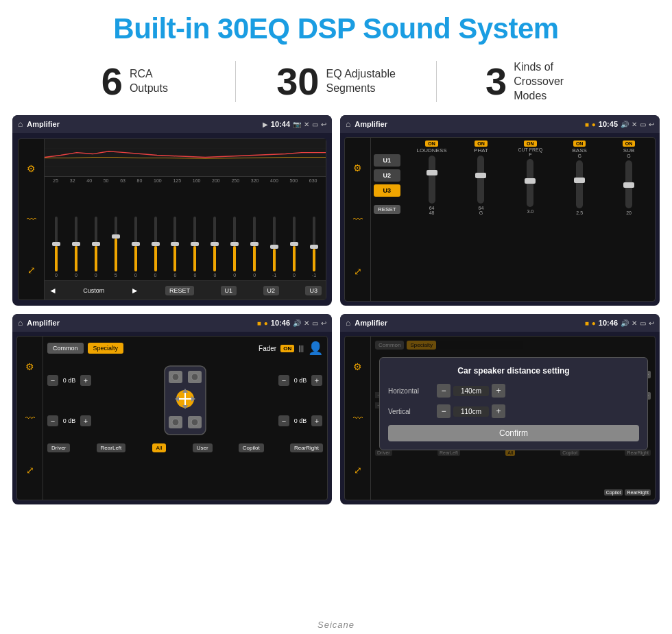 The height and width of the screenshot is (634, 672). What do you see at coordinates (358, 271) in the screenshot?
I see `amp-expand-icon: ⤢` at bounding box center [358, 271].